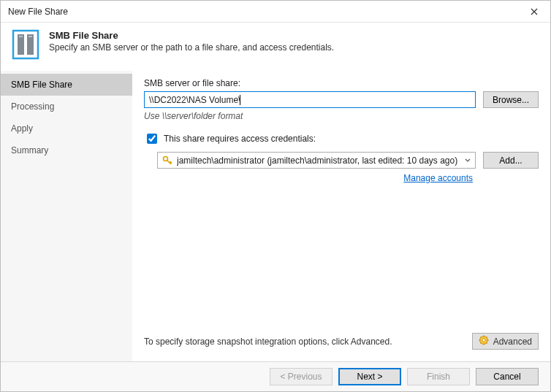 This screenshot has height=392, width=551. Describe the element at coordinates (152, 139) in the screenshot. I see `credentials-checkbox` at that location.